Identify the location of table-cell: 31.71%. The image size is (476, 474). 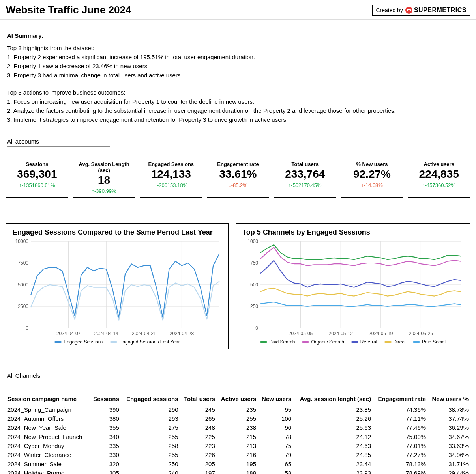
(449, 464).